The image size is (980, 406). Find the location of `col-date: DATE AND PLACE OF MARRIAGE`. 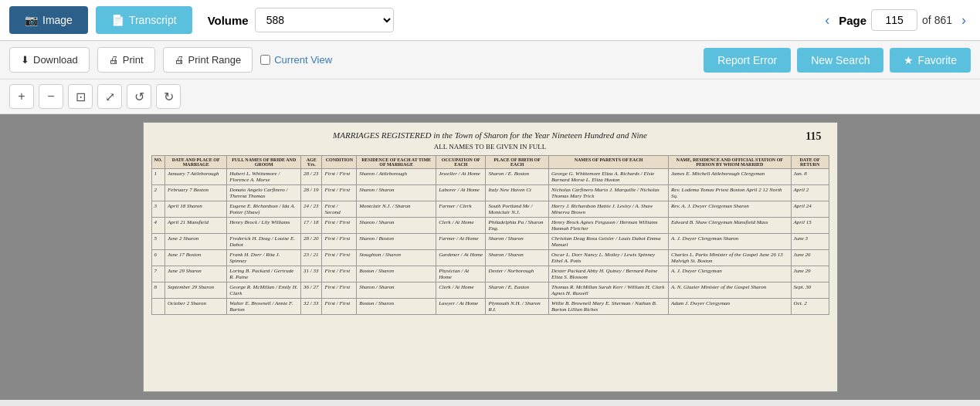

col-date: DATE AND PLACE OF MARRIAGE is located at coordinates (196, 162).